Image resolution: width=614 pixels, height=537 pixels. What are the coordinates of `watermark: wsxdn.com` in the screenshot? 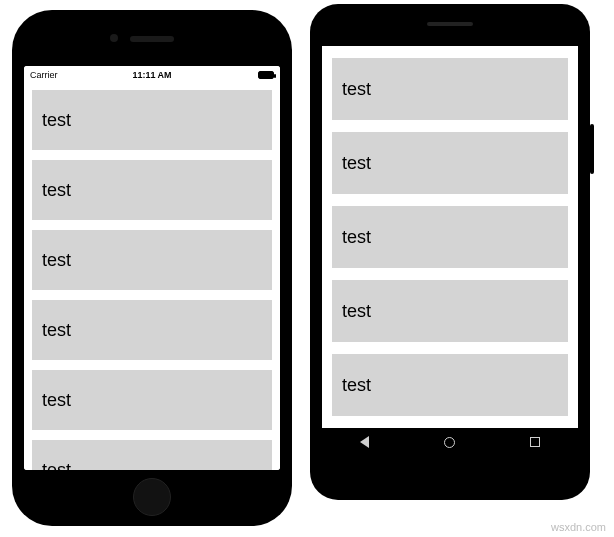 It's located at (578, 527).